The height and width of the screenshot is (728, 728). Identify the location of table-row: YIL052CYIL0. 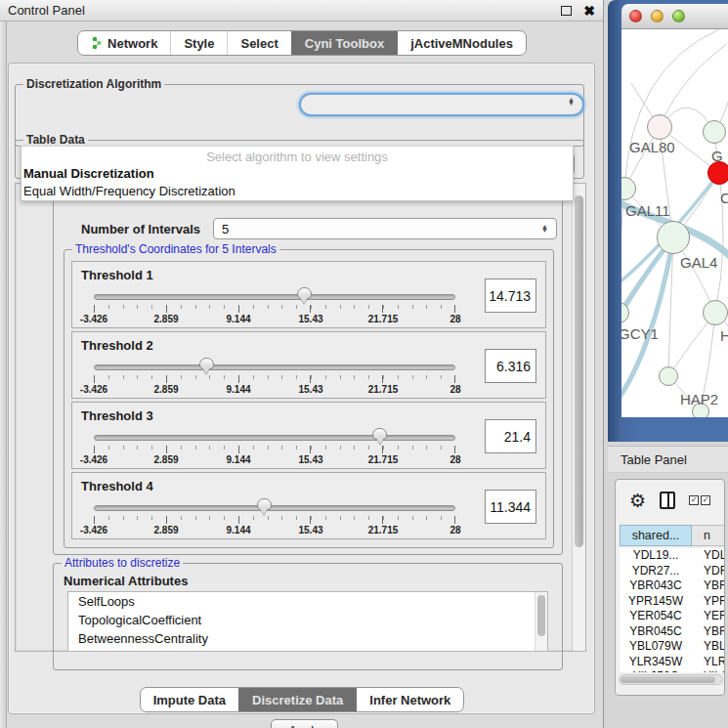
(672, 670).